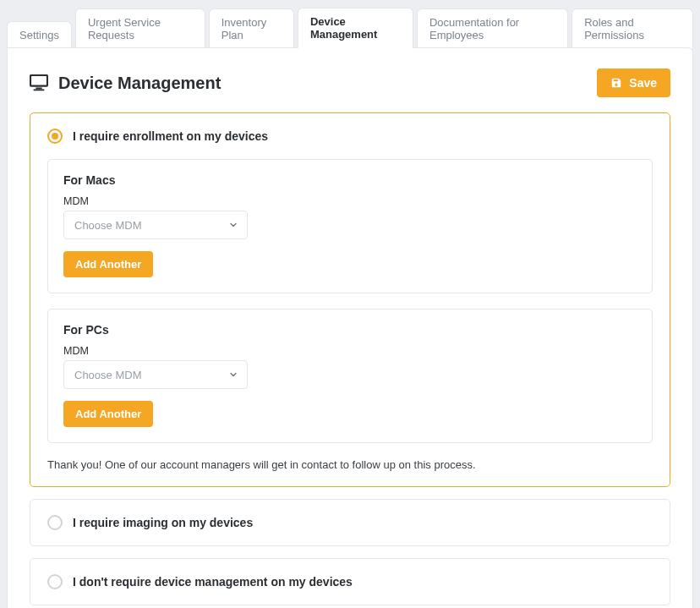 This screenshot has height=608, width=700. I want to click on save-icon, so click(616, 83).